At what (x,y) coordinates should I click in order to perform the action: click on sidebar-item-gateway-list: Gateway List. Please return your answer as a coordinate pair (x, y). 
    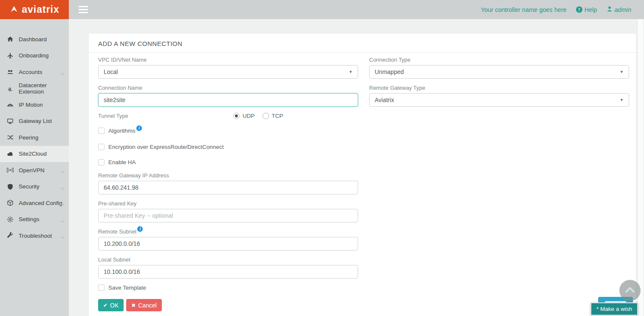
    Looking at the image, I should click on (34, 122).